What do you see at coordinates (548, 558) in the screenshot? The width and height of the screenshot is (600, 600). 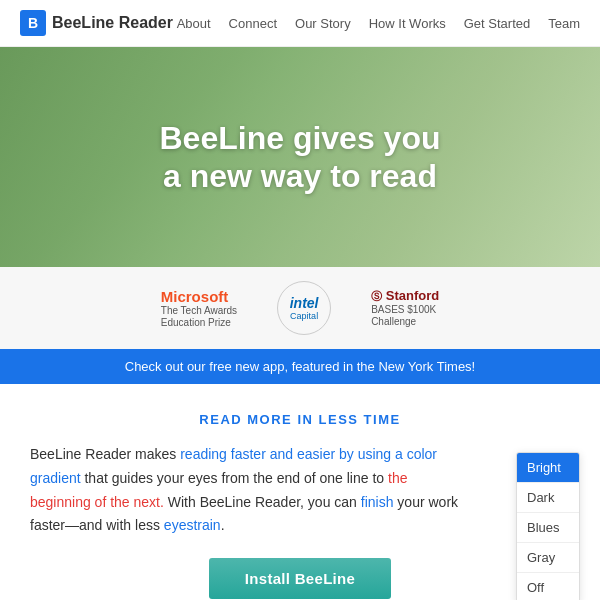 I see `theme-item-gray: Gray` at bounding box center [548, 558].